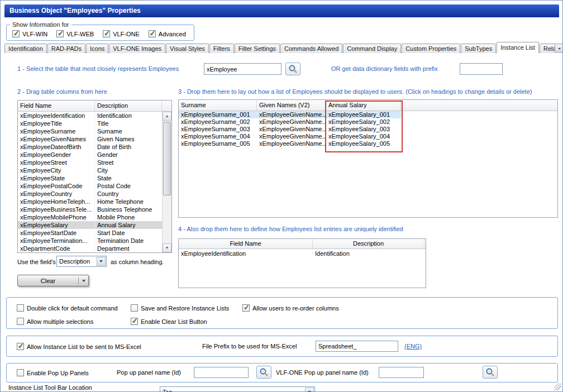  What do you see at coordinates (53, 373) in the screenshot?
I see `popup-checkbox-item: Enable Pop Up Panels` at bounding box center [53, 373].